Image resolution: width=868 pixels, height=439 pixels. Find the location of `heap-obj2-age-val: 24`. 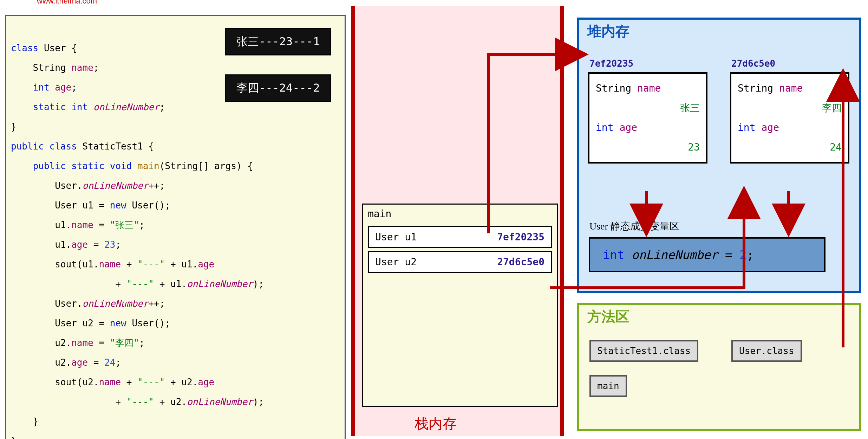

heap-obj2-age-val: 24 is located at coordinates (836, 147).